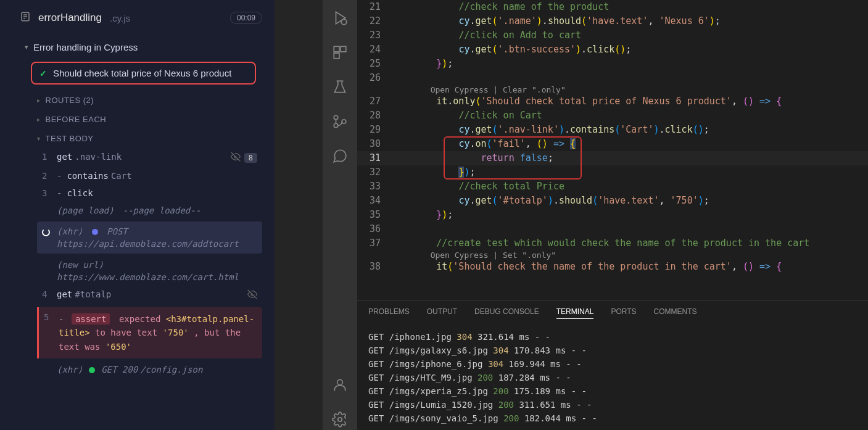  Describe the element at coordinates (299, 215) in the screenshot. I see `panel-divider` at that location.